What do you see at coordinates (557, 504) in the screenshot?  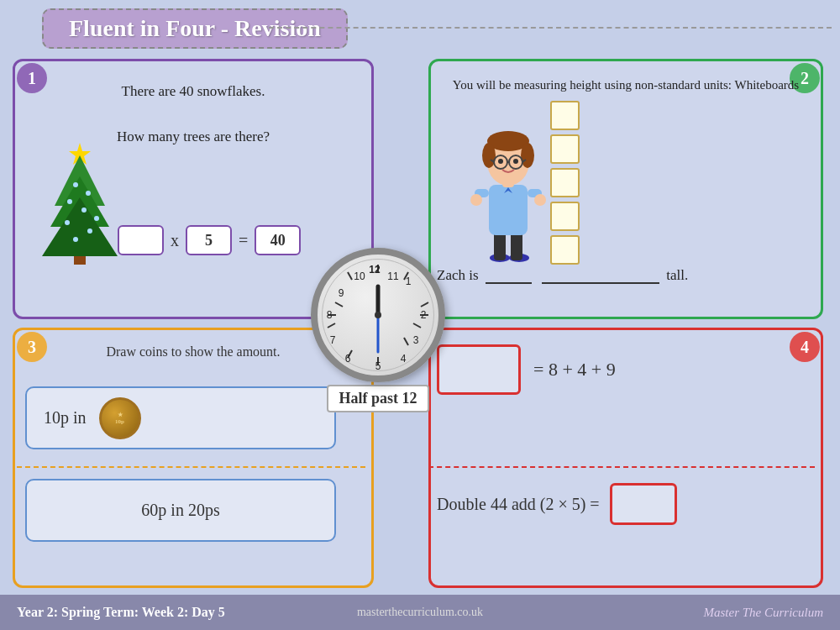 I see `q4-equation2: Double 44 add (2 × 5) =` at bounding box center [557, 504].